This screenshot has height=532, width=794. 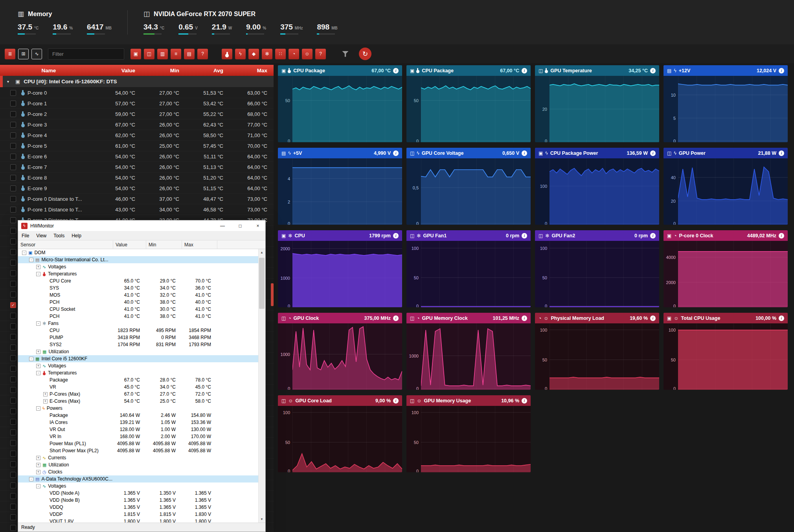 What do you see at coordinates (138, 500) in the screenshot?
I see `tree-row: VDD (Node B)1.365 V1.365 V1.365 V` at bounding box center [138, 500].